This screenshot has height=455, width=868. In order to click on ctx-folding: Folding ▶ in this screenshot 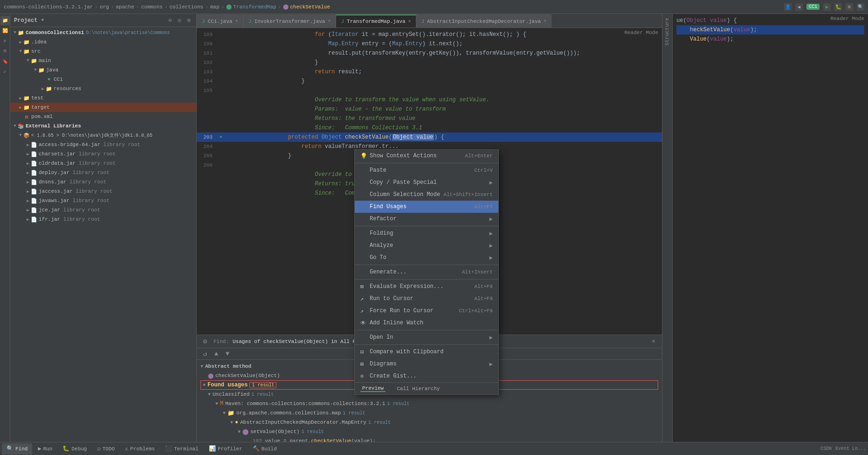, I will do `click(427, 233)`.